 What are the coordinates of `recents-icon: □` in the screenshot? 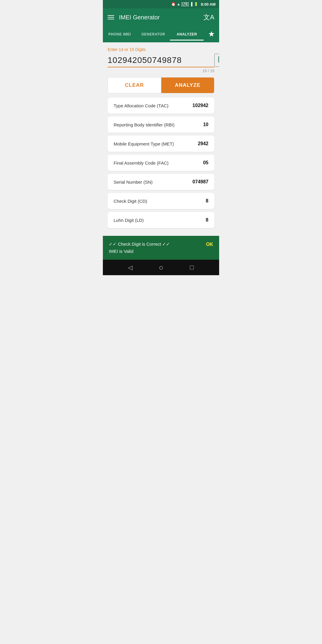 It's located at (192, 267).